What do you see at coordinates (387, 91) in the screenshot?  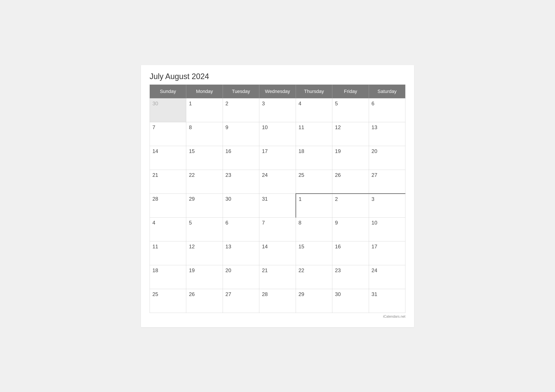 I see `header-cell-saturday: Saturday` at bounding box center [387, 91].